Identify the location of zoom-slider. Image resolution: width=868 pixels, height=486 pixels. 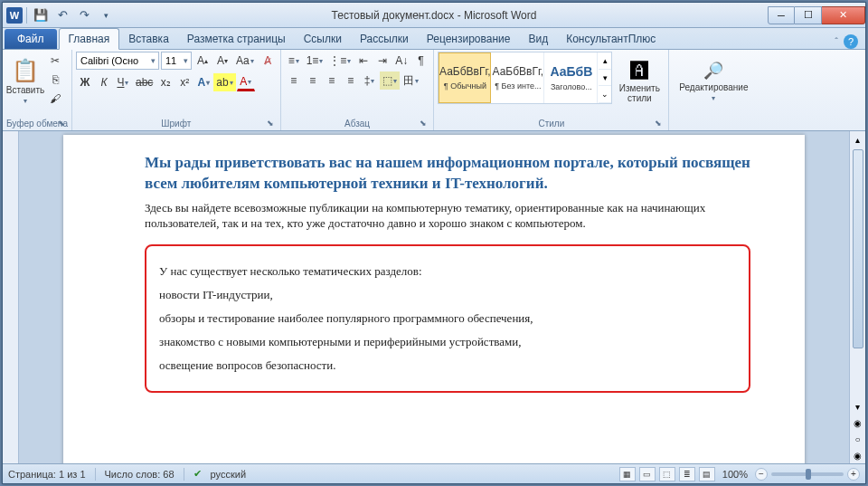
(807, 474).